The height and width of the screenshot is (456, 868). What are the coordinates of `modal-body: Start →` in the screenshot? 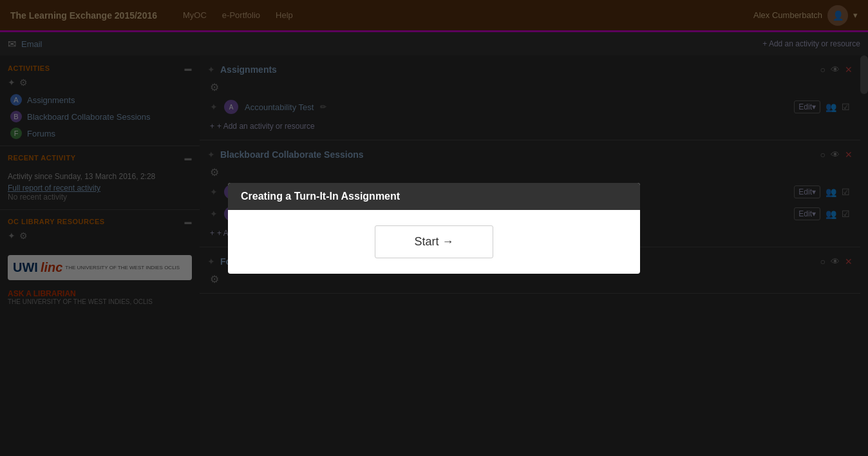 It's located at (434, 242).